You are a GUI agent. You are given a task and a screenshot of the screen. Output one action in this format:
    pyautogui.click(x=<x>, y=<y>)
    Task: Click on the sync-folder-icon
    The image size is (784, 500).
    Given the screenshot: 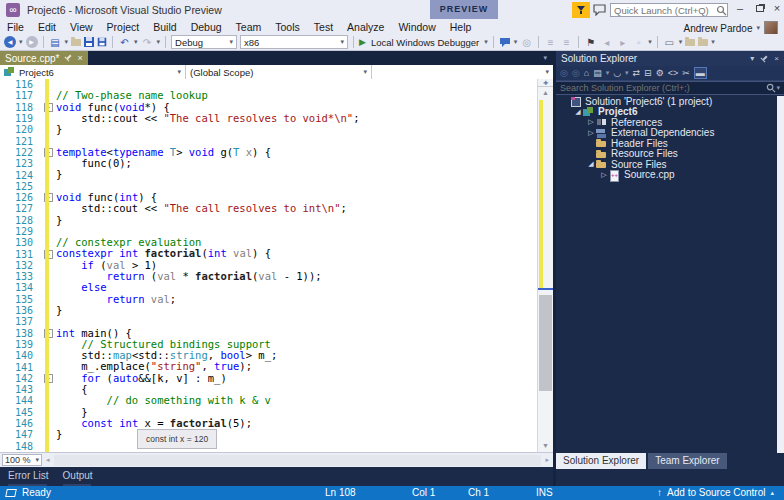 What is the action you would take?
    pyautogui.click(x=703, y=42)
    